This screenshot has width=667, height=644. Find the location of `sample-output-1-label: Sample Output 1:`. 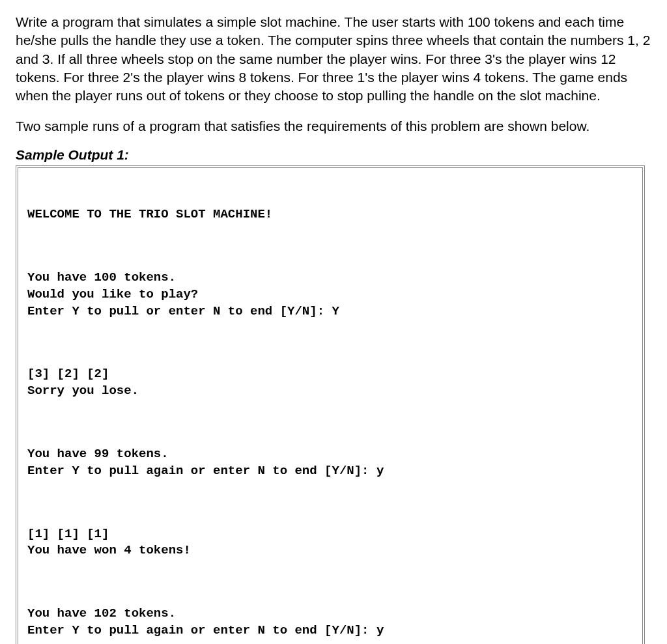

sample-output-1-label: Sample Output 1: is located at coordinates (334, 155).